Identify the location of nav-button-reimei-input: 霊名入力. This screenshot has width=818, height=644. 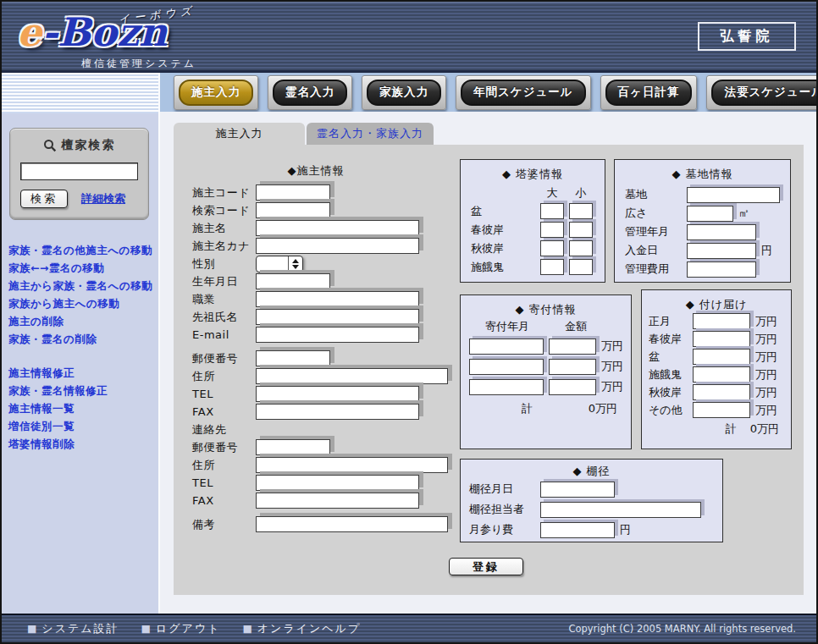
(310, 93).